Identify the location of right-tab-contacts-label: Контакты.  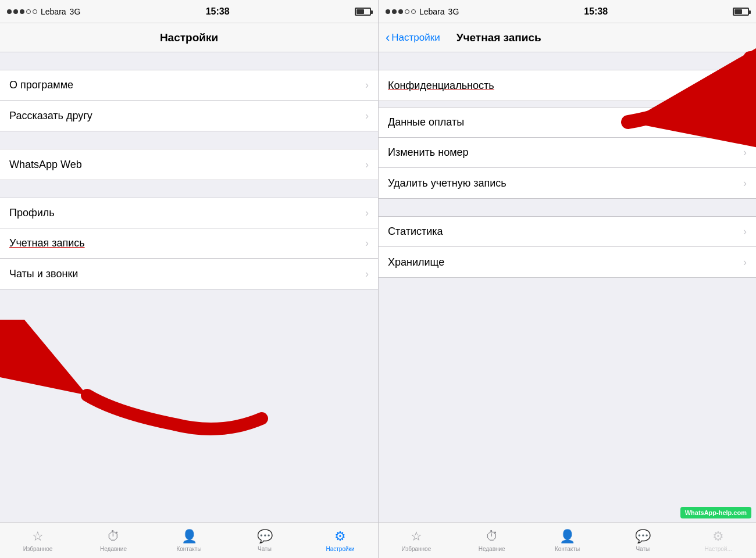
(568, 549).